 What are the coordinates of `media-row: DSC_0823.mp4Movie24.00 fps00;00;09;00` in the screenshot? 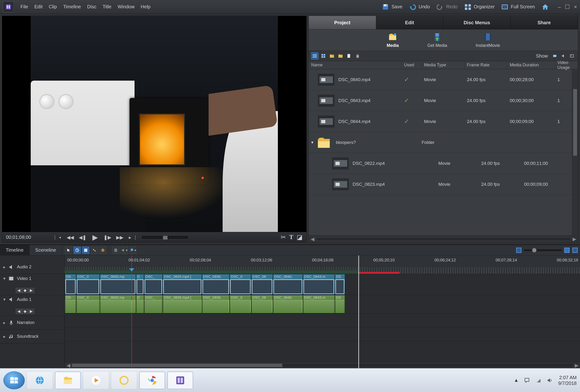 It's located at (443, 184).